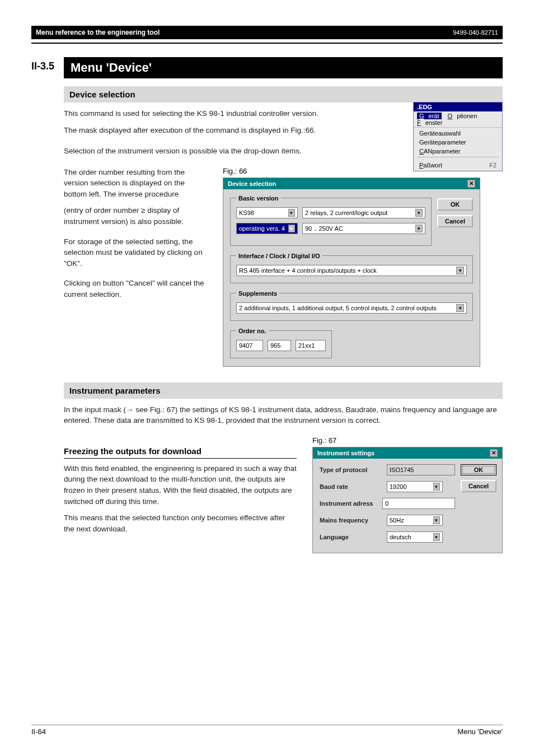  I want to click on device-selection-heading: Device selection, so click(283, 94).